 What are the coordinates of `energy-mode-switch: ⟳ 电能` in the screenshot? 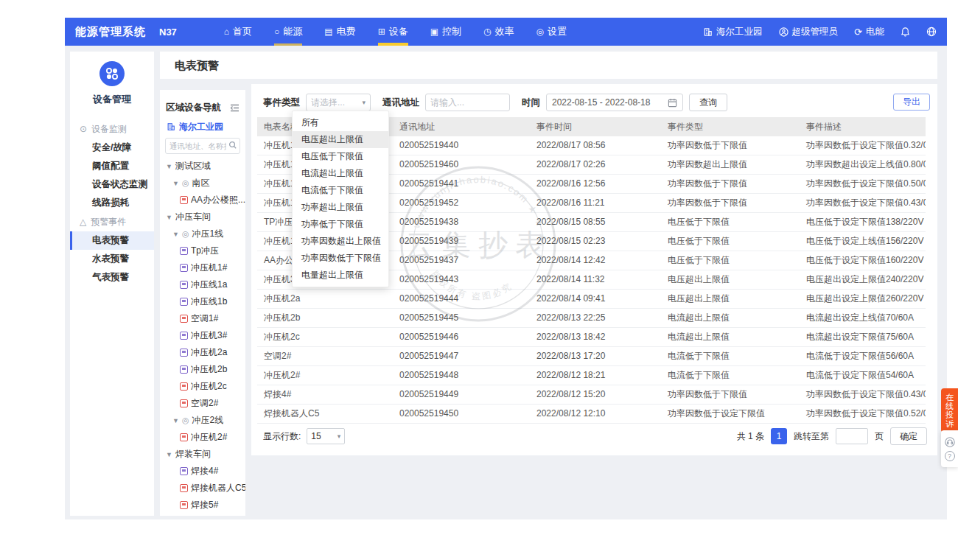 It's located at (870, 32).